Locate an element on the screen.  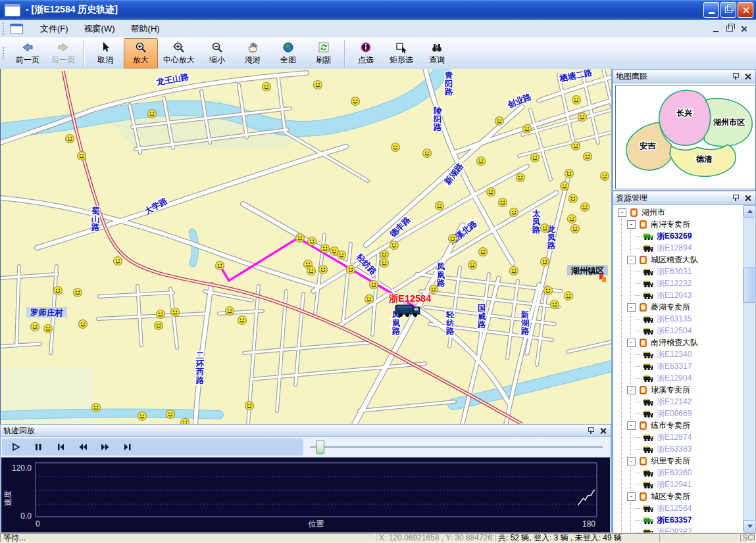
scroll-down-button is located at coordinates (749, 526).